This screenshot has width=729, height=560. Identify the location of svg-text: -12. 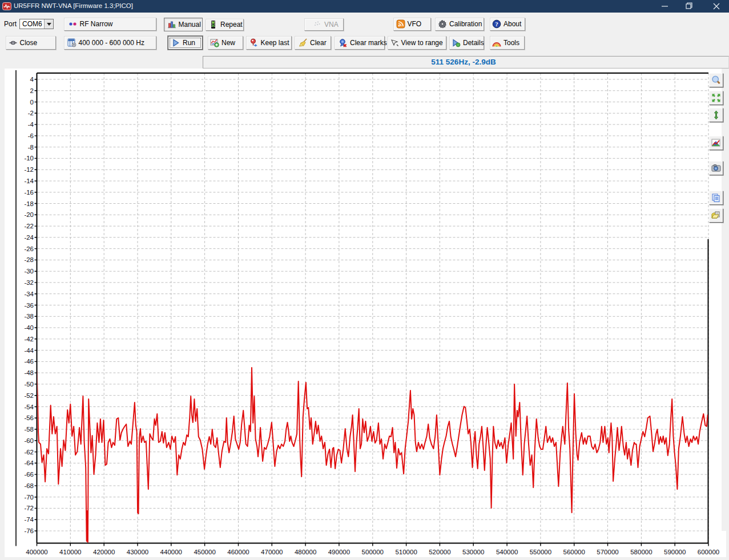
(29, 170).